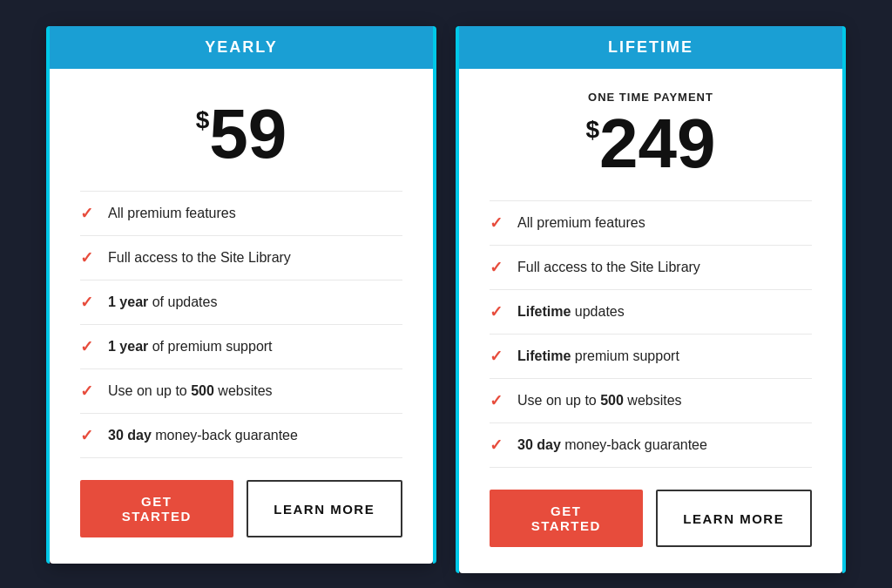 Image resolution: width=892 pixels, height=588 pixels. I want to click on learn-more-button-yearly: LEARN MORE, so click(325, 509).